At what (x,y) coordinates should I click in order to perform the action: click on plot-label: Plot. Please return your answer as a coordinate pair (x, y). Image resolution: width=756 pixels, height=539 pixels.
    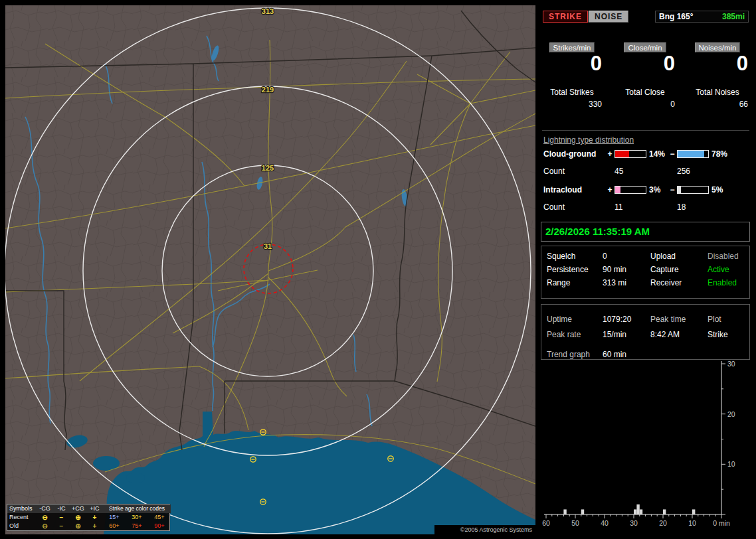
    Looking at the image, I should click on (715, 319).